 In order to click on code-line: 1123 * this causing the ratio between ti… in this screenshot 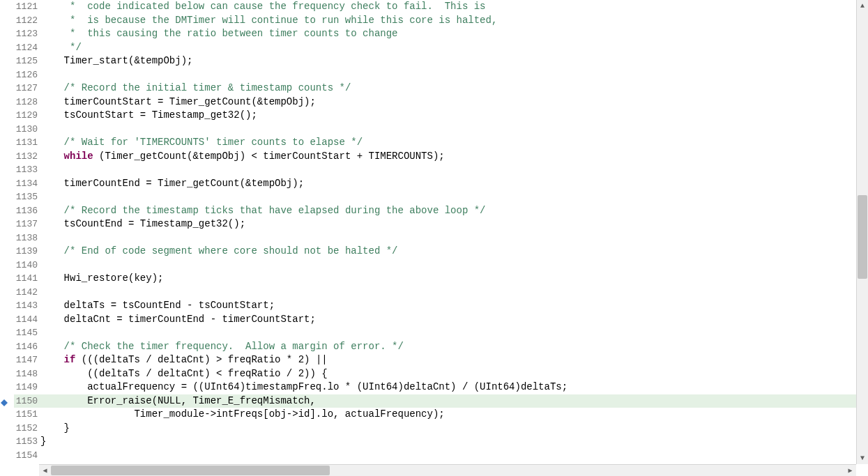, I will do `click(434, 34)`.